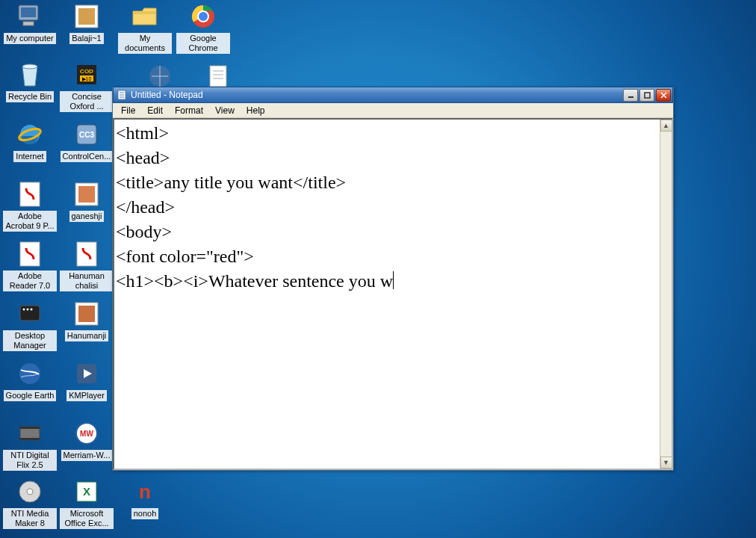 The height and width of the screenshot is (538, 756). Describe the element at coordinates (377, 95) in the screenshot. I see `window-title: Untitled - Notepad` at that location.